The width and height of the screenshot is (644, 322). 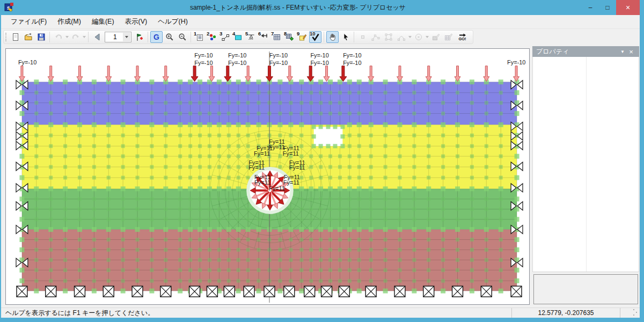 I want to click on polygon-icon, so click(x=389, y=37).